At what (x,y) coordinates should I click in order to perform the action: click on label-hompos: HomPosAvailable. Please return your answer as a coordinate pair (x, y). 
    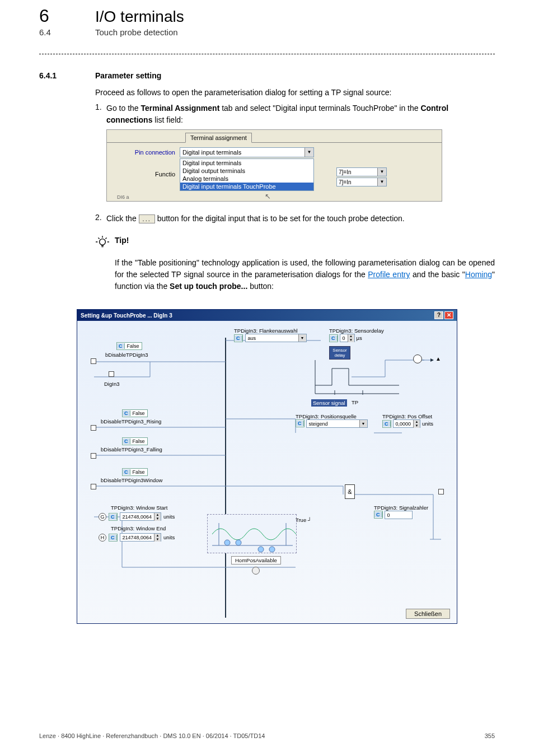
    Looking at the image, I should click on (256, 560).